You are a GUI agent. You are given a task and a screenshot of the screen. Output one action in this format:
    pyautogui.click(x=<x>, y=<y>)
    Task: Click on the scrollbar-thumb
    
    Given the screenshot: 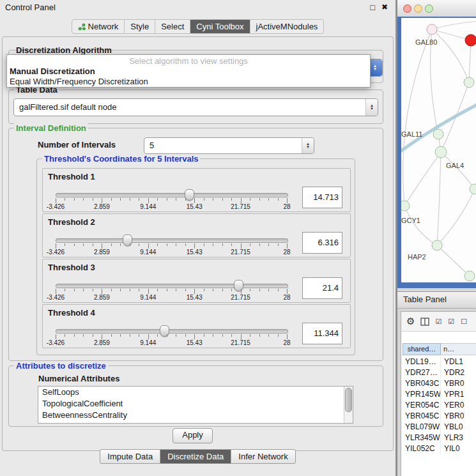 What is the action you would take?
    pyautogui.click(x=349, y=400)
    